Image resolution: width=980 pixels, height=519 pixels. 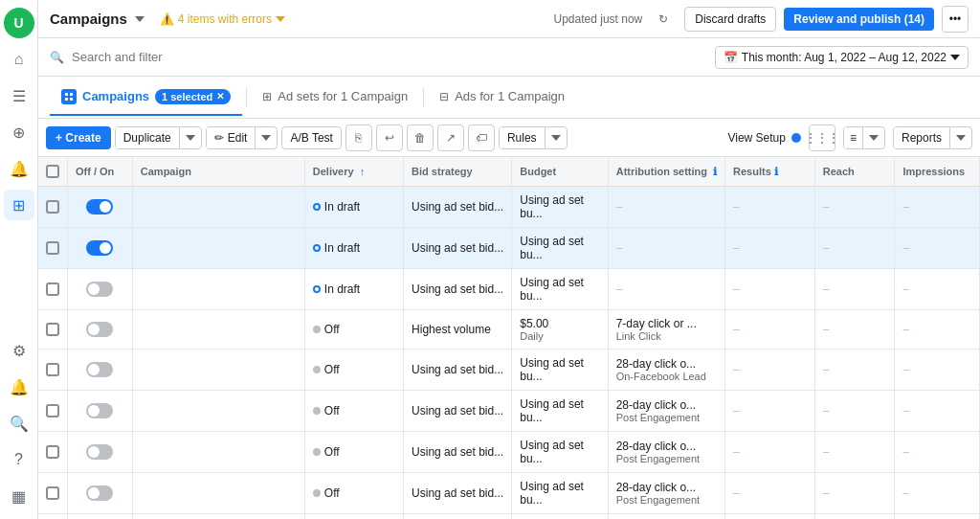 What do you see at coordinates (222, 19) in the screenshot?
I see `topbar-error: ⚠️ 4 items with errors` at bounding box center [222, 19].